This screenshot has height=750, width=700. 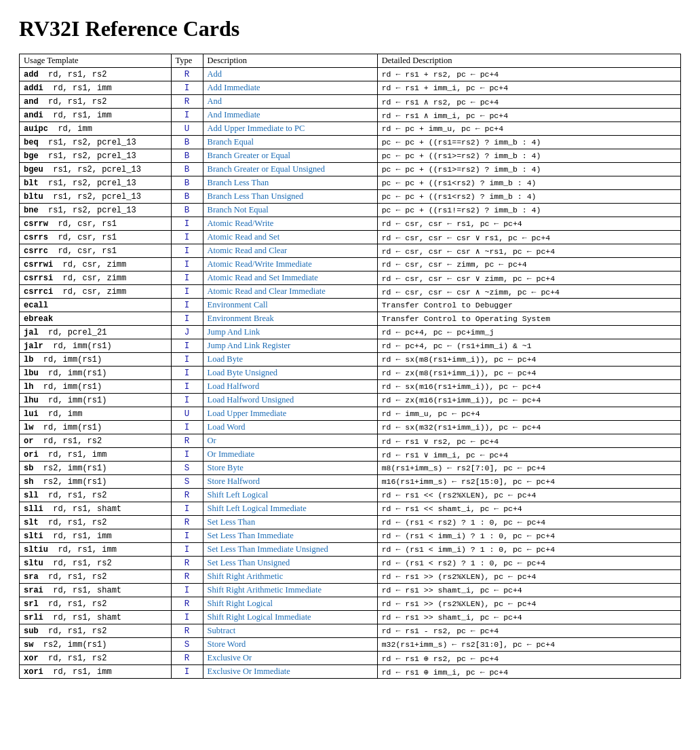 I want to click on table-row: bgeu rs1, rs2, pcrel_13BBranch Greater o…, so click(x=350, y=170).